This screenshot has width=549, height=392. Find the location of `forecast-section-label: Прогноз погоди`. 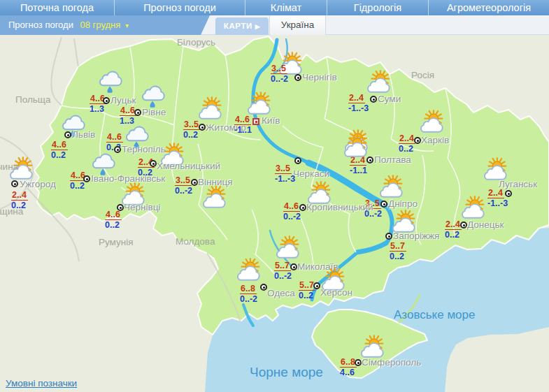

forecast-section-label: Прогноз погоди is located at coordinates (41, 25).